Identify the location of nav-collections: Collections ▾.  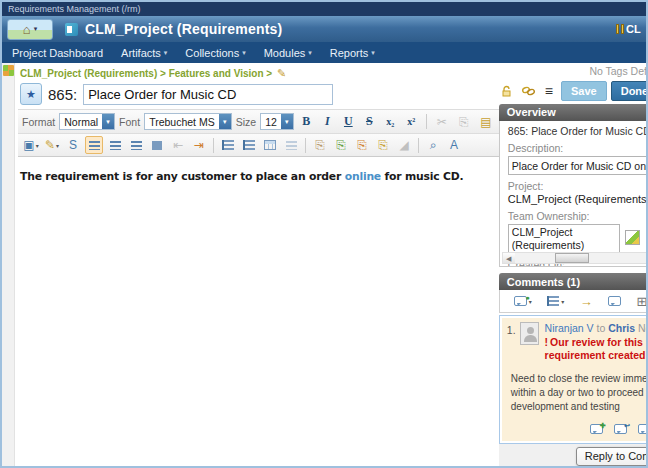
(215, 53).